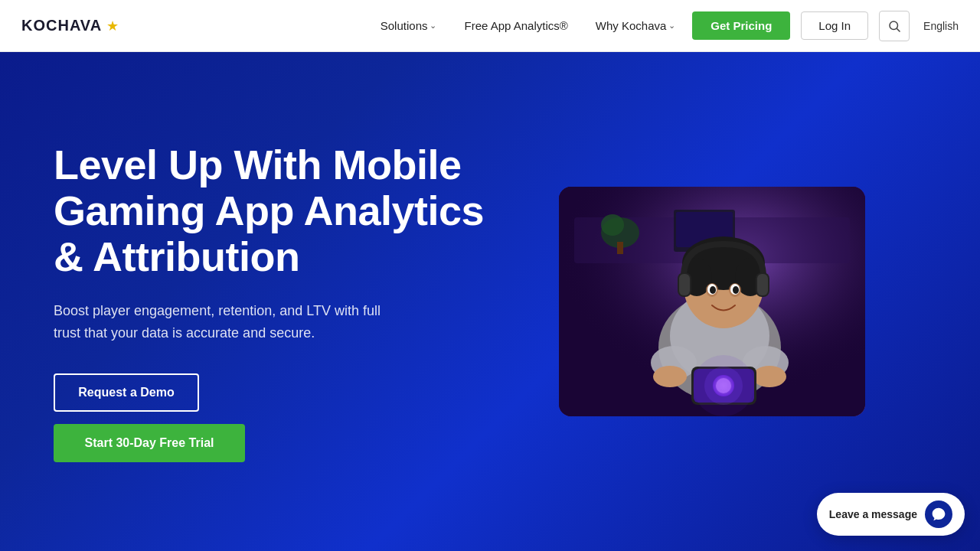  Describe the element at coordinates (276, 211) in the screenshot. I see `hero-title: Level Up With Mobile Gaming App Analytic…` at that location.